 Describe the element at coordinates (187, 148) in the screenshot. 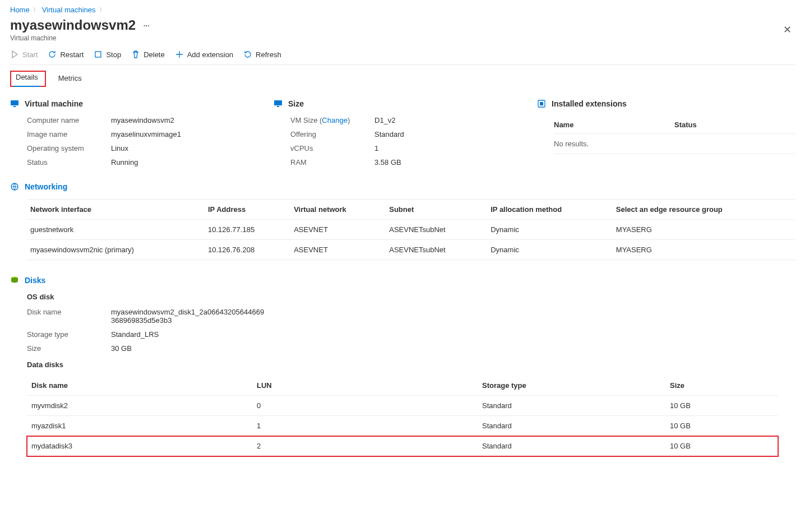

I see `vm-v-2: Linux` at that location.